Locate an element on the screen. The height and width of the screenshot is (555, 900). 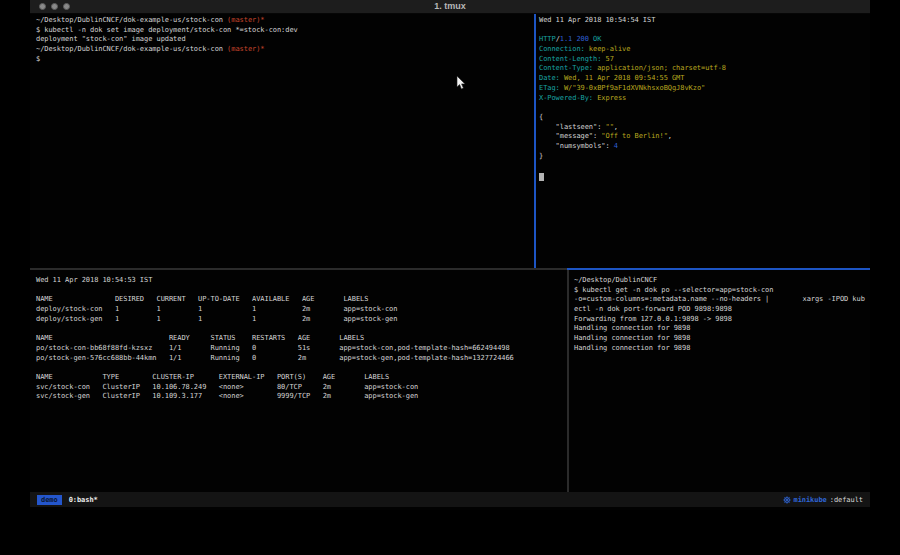
titlebar: 1. tmux is located at coordinates (450, 7).